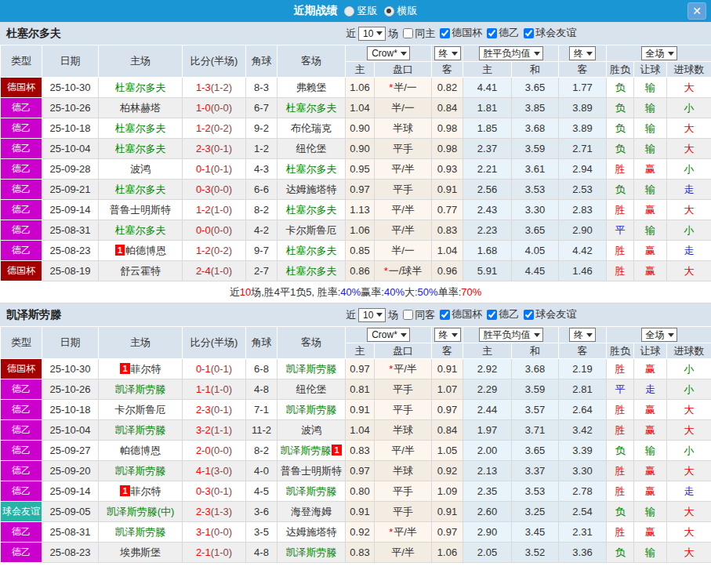 The height and width of the screenshot is (588, 711). What do you see at coordinates (306, 450) in the screenshot?
I see `away-team-name: 凯泽斯劳滕` at bounding box center [306, 450].